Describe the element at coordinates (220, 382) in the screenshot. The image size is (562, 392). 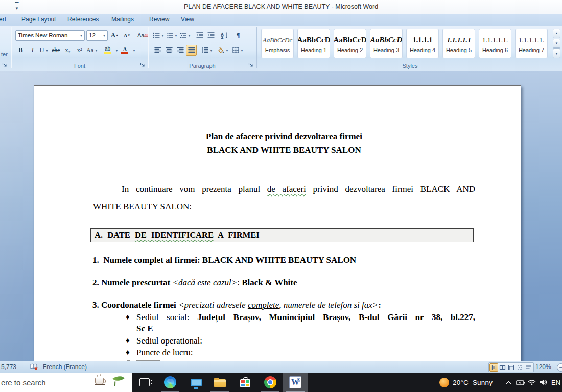
I see `file-explorer-button` at that location.